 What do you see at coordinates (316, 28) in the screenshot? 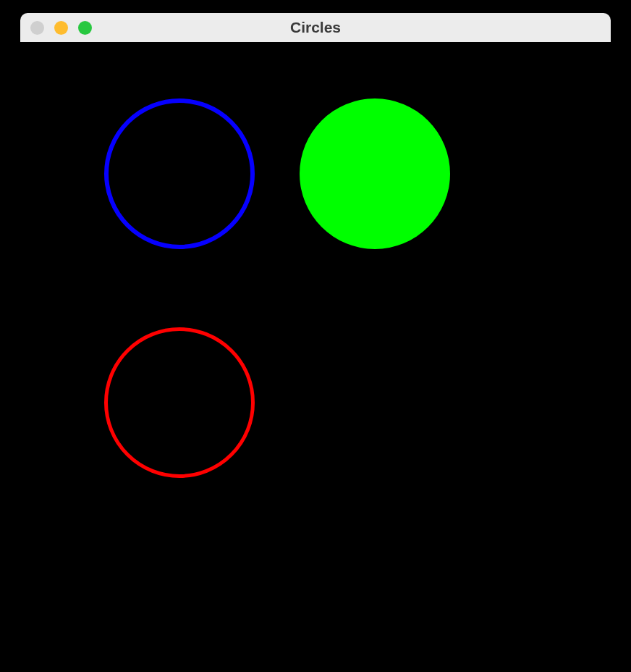
I see `titlebar: Circles` at bounding box center [316, 28].